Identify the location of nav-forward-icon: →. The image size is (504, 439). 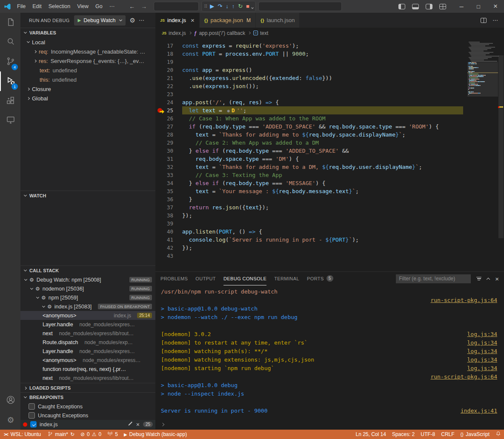
(144, 6).